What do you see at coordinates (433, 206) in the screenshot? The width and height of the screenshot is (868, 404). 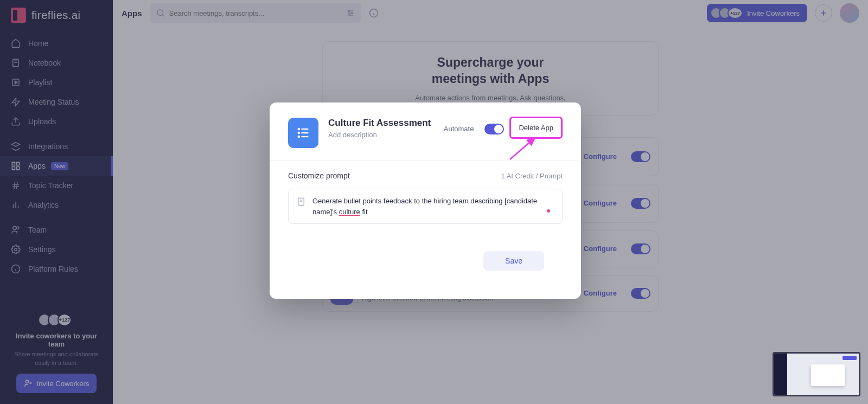 I see `prompt-text: Generate bullet points feedback to the h…` at bounding box center [433, 206].